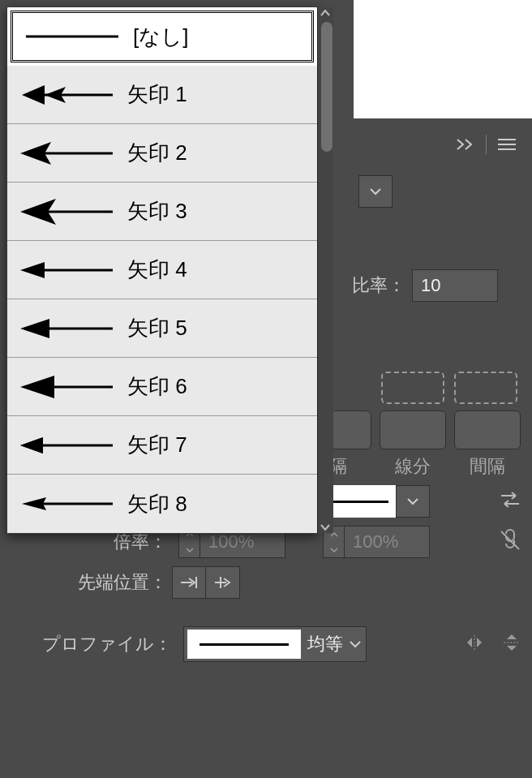 This screenshot has height=778, width=532. What do you see at coordinates (507, 144) in the screenshot?
I see `menu-icon` at bounding box center [507, 144].